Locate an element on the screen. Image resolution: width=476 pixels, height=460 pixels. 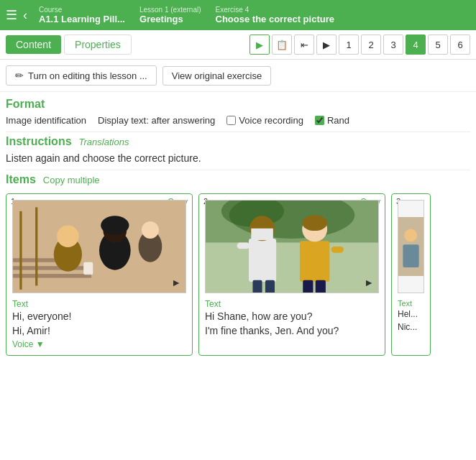
instructions-header: Instructions Translations is located at coordinates (238, 142).